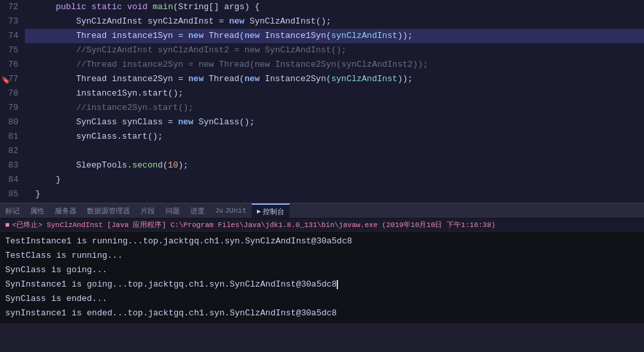  What do you see at coordinates (12, 211) in the screenshot?
I see `tab-label: 标记` at bounding box center [12, 211].